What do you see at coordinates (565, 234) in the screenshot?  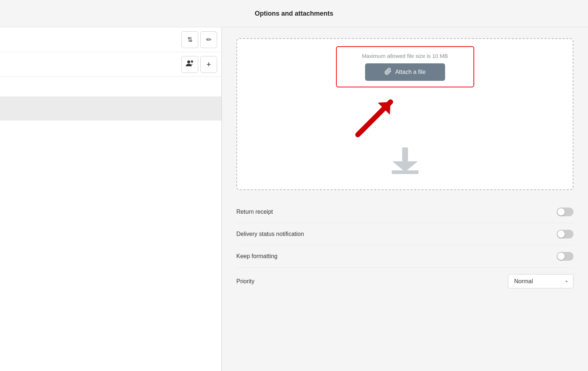 I see `delivery-status-toggle` at bounding box center [565, 234].